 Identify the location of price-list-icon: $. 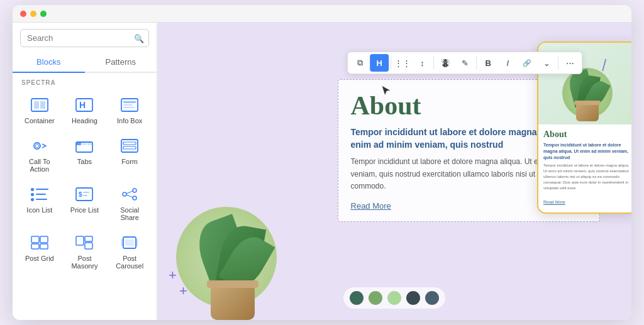
(84, 194).